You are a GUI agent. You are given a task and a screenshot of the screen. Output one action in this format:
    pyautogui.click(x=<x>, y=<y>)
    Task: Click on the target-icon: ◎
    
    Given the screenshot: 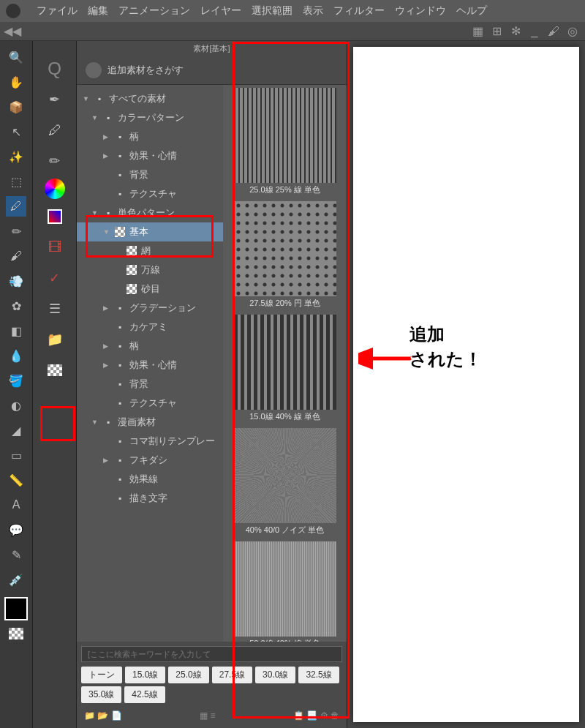 What is the action you would take?
    pyautogui.click(x=573, y=31)
    